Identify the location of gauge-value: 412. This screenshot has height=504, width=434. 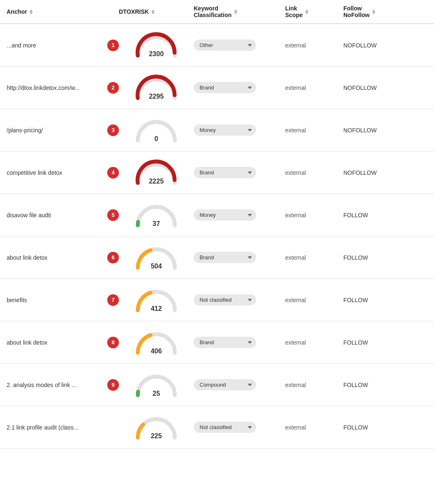
(156, 309).